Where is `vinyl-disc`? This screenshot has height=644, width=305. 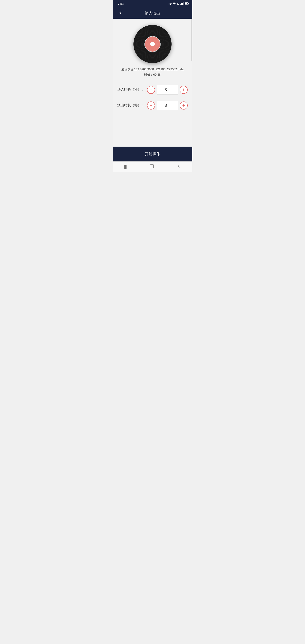
vinyl-disc is located at coordinates (152, 44).